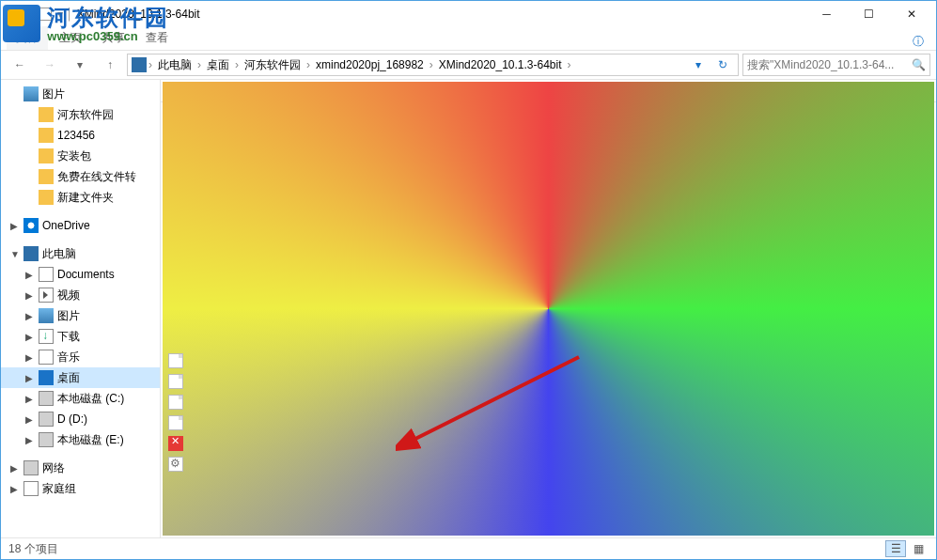 This screenshot has width=937, height=560. What do you see at coordinates (81, 316) in the screenshot?
I see `tree-node: ▶图片` at bounding box center [81, 316].